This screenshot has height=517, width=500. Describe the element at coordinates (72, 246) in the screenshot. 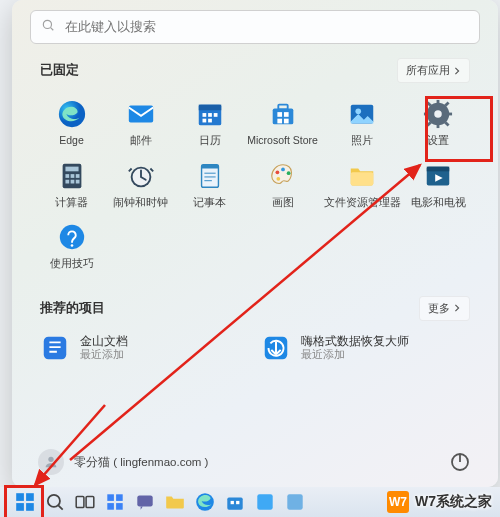

I see `tile-tips: 使用技巧` at that location.